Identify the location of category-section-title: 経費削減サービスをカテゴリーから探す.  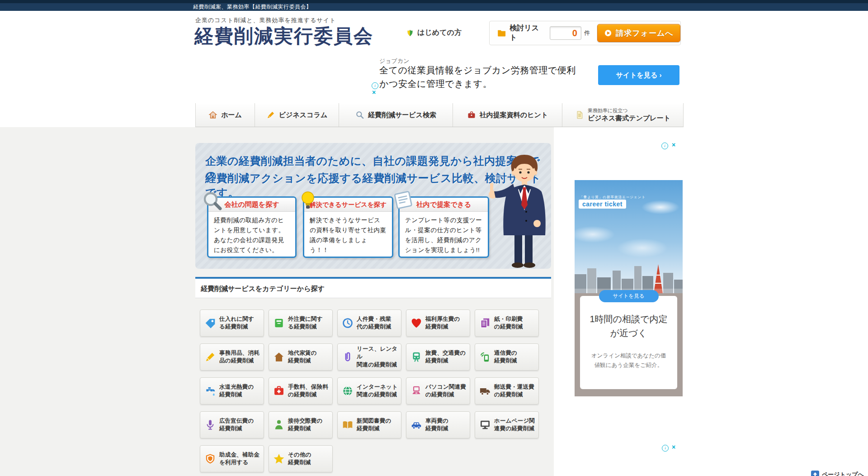
(263, 289).